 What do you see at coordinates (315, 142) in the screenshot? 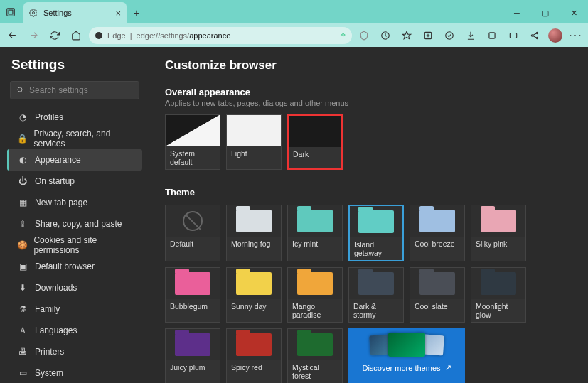
I see `appearance-option-dark: Dark` at bounding box center [315, 142].